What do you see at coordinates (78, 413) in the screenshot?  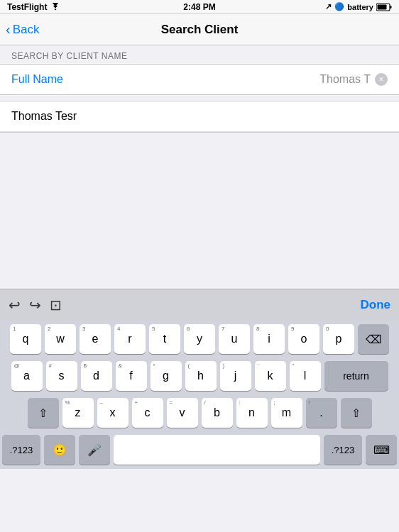 I see `key-z: %z` at bounding box center [78, 413].